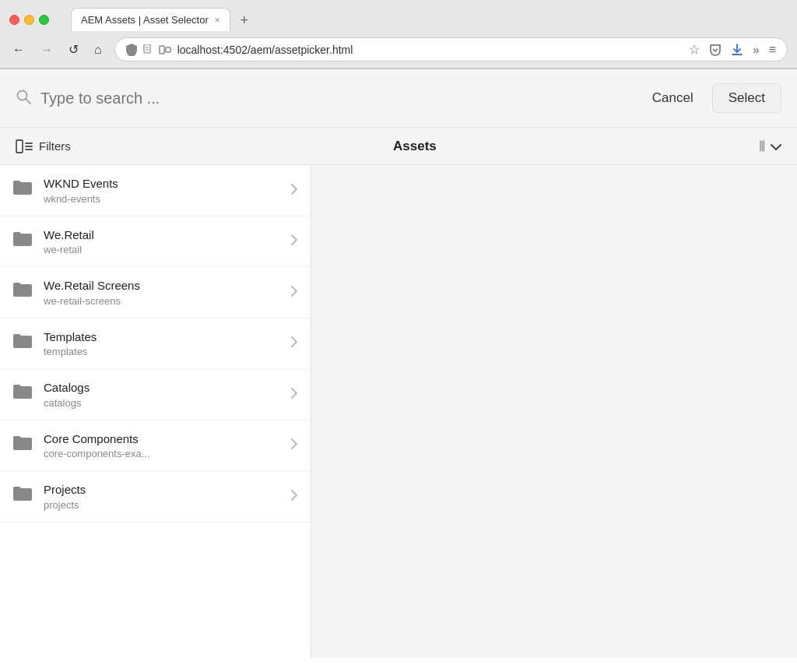 The image size is (797, 672). Describe the element at coordinates (337, 98) in the screenshot. I see `search-input` at that location.